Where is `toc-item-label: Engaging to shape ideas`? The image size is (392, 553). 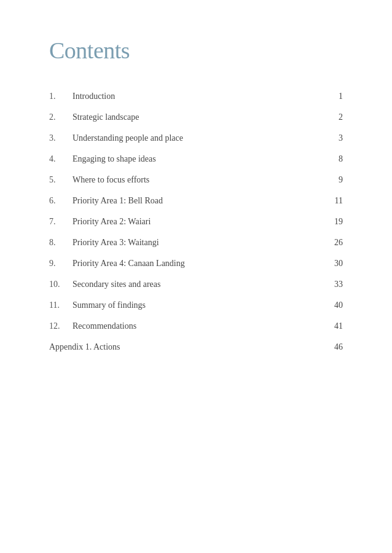
toc-item-label: Engaging to shape ideas is located at coordinates (114, 159).